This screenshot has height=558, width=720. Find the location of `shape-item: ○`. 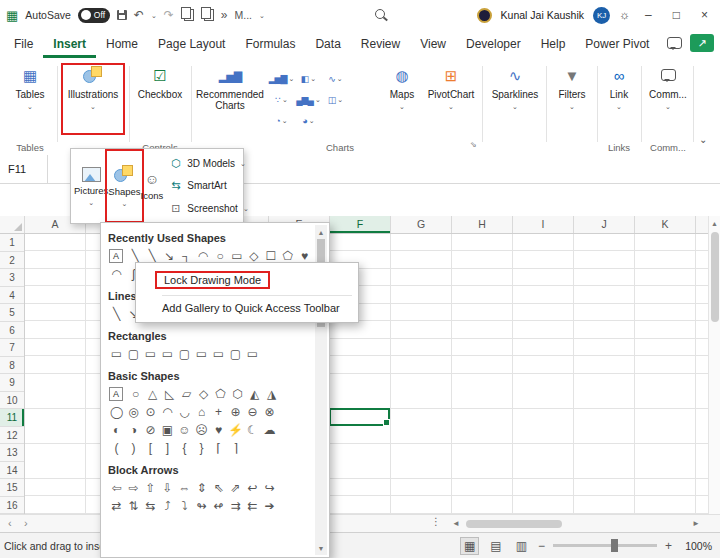

shape-item: ○ is located at coordinates (136, 394).